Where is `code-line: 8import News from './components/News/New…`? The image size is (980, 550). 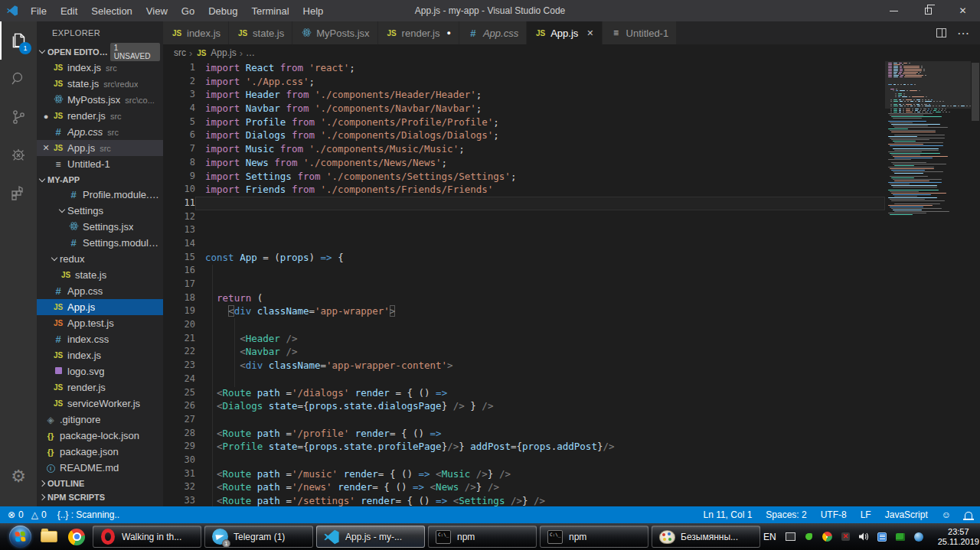
code-line: 8import News from './components/News/New… is located at coordinates (524, 163).